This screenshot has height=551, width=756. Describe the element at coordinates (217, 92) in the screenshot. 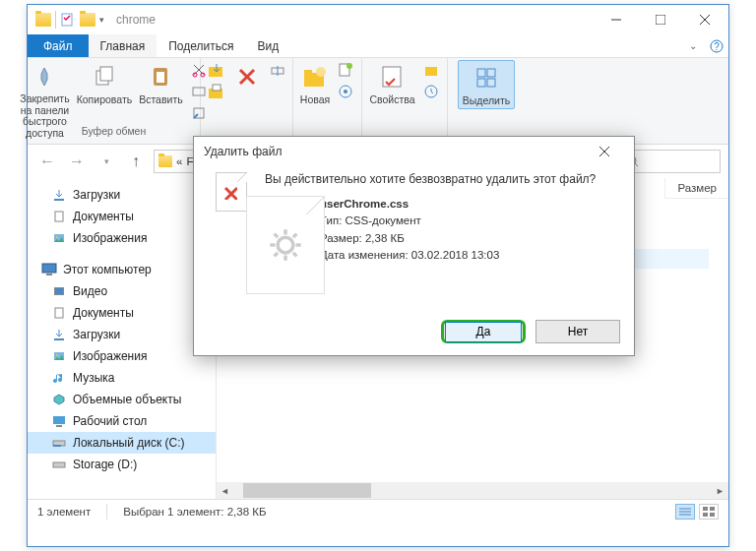

I see `copy-to-icon` at that location.